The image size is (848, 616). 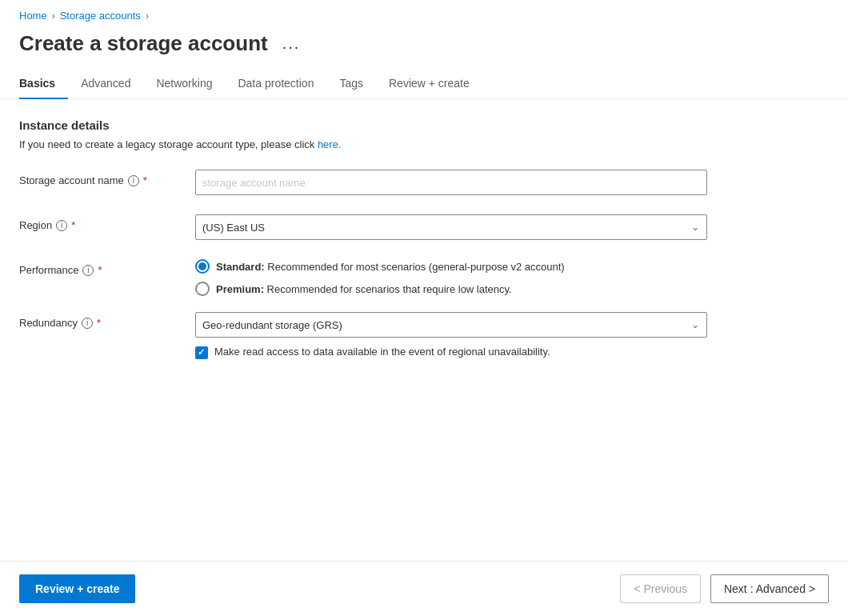 I want to click on breadcrumb-sep-1: ›, so click(x=54, y=16).